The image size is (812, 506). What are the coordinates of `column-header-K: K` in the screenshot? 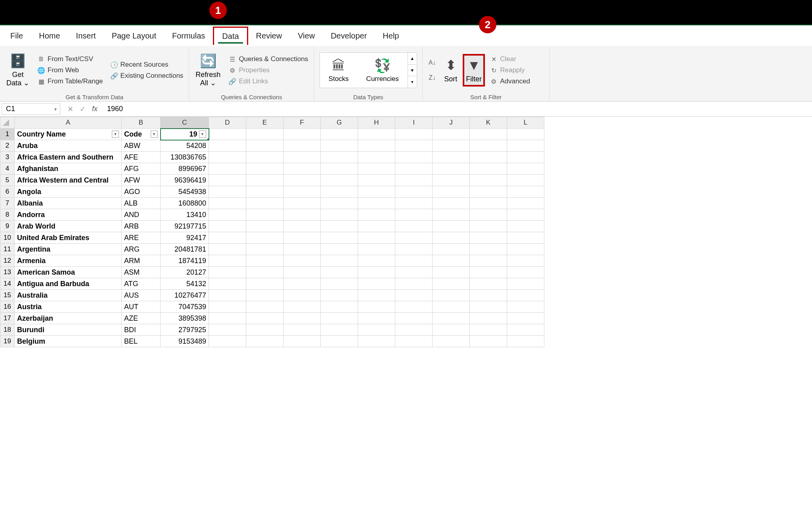 It's located at (488, 123).